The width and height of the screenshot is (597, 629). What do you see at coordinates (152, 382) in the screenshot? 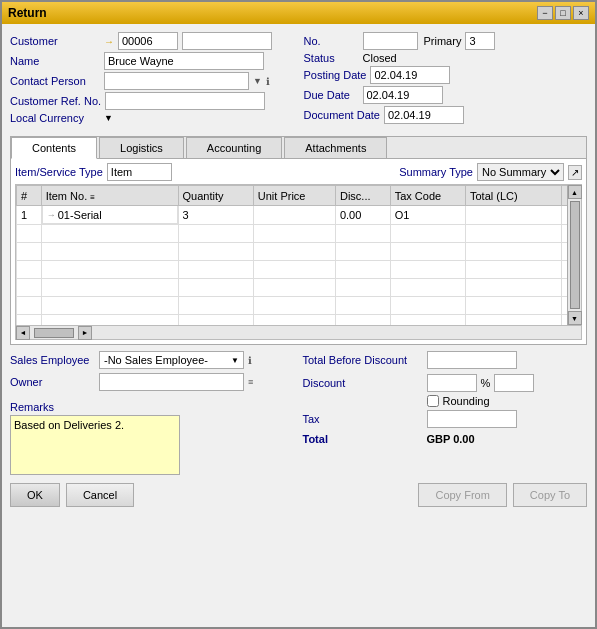
I see `owner-row: Owner ≡` at bounding box center [152, 382].